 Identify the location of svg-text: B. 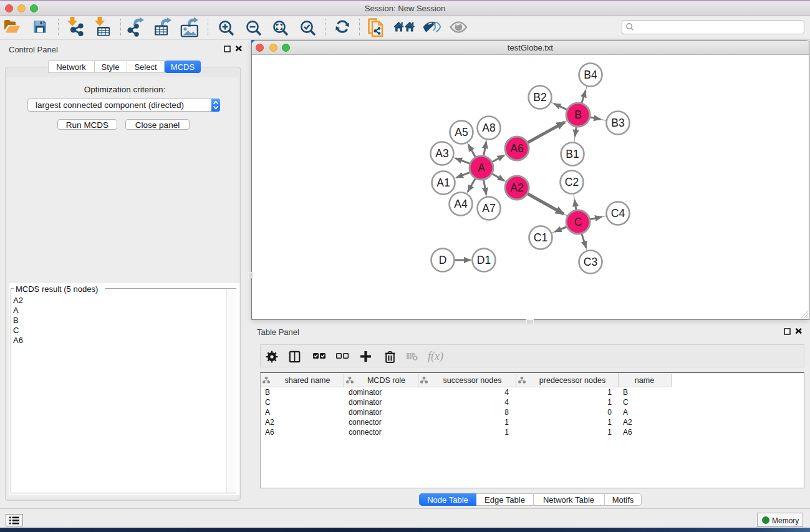
(578, 115).